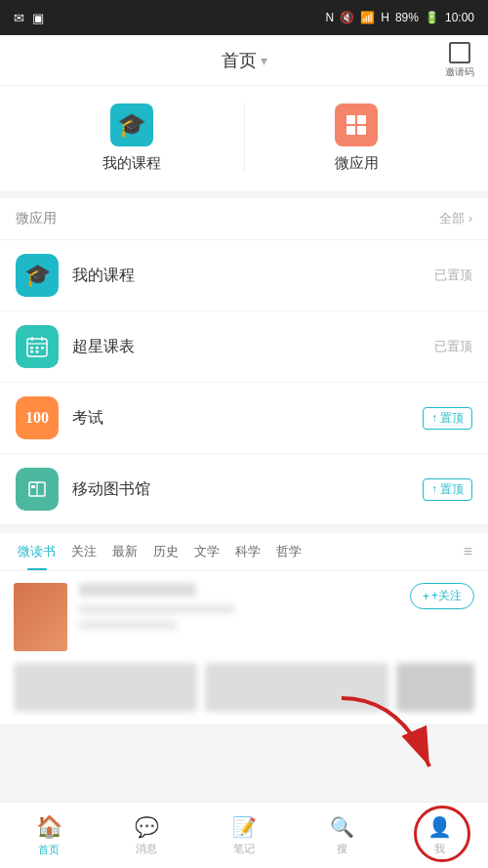 This screenshot has width=488, height=868. What do you see at coordinates (111, 490) in the screenshot?
I see `app-name-library: 移动图书馆` at bounding box center [111, 490].